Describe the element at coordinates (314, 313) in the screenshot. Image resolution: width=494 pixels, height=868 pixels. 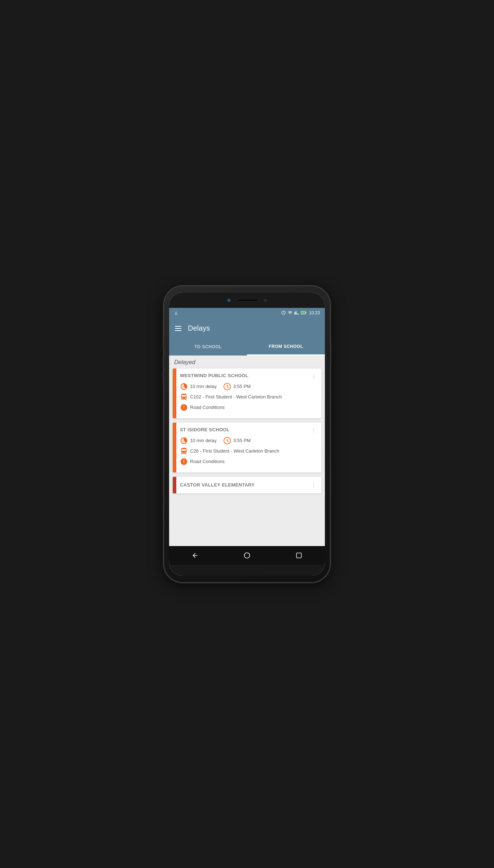
I see `status-time: 10:23` at that location.